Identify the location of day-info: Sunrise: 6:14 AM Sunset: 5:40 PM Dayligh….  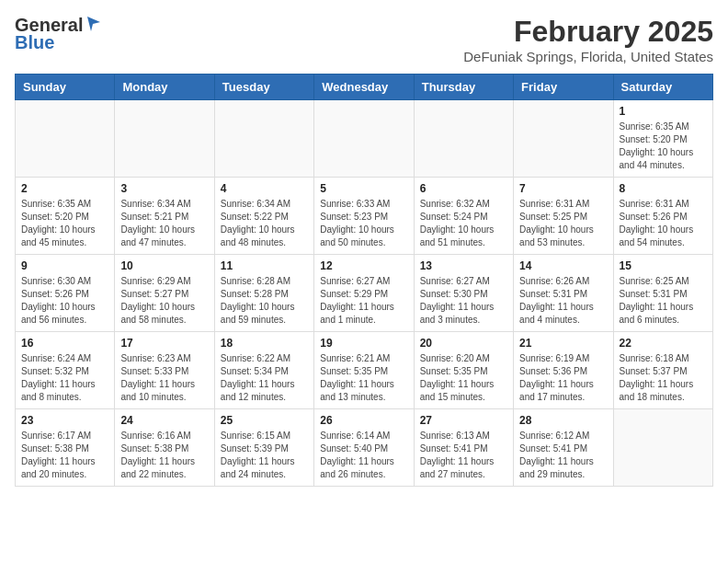
(364, 455).